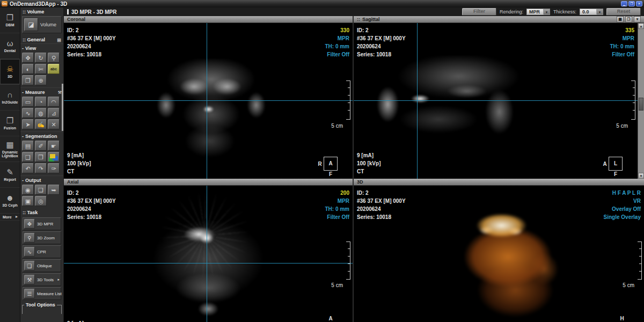  I want to click on task-measure-list: ☰Measure List, so click(42, 294).